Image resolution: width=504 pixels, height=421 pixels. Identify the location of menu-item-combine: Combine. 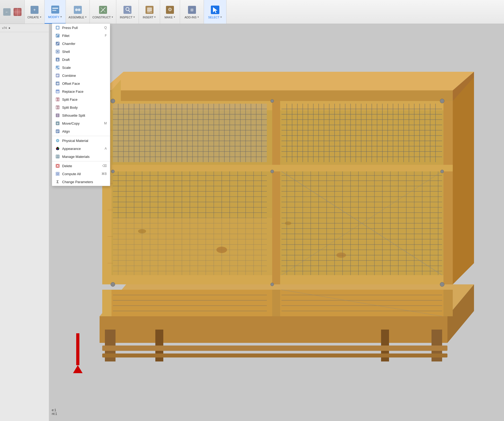
(81, 75).